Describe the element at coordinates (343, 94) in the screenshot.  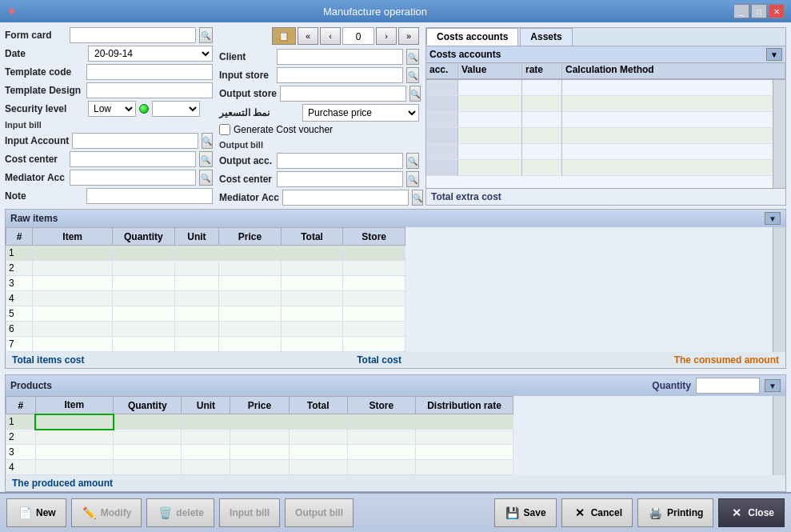
I see `output-store-input` at that location.